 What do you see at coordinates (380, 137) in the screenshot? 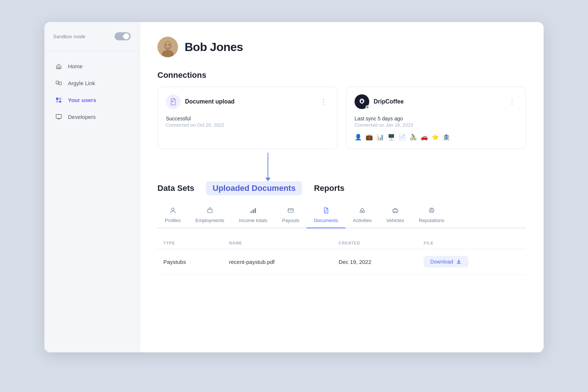
I see `chart-data-icon: 📊` at bounding box center [380, 137].